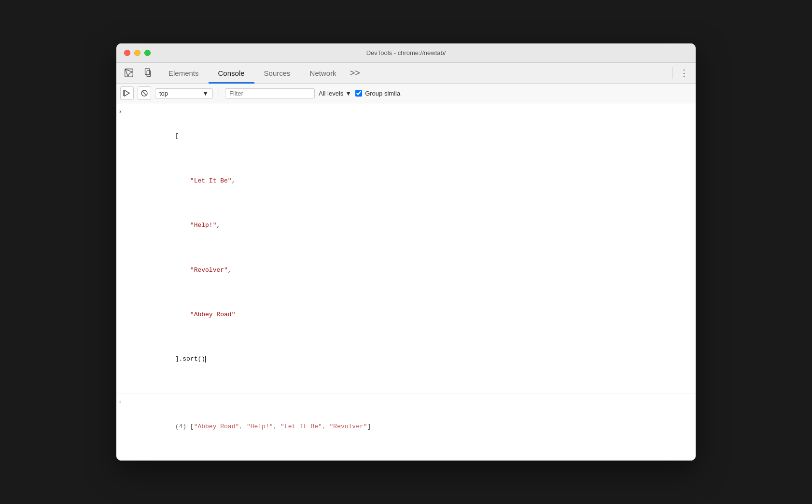  I want to click on code-line-5: "Abbey Road", so click(411, 315).